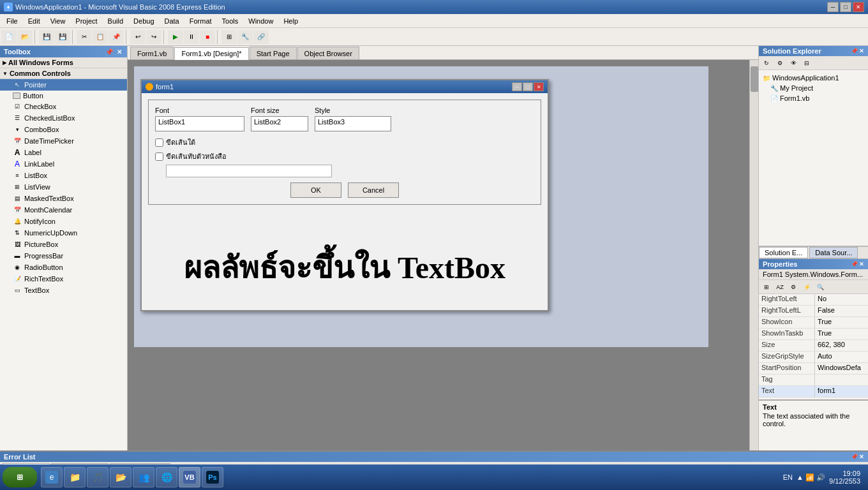 The width and height of the screenshot is (868, 490). Describe the element at coordinates (64, 85) in the screenshot. I see `toolbox-item-pointer: ↖ Pointer` at that location.